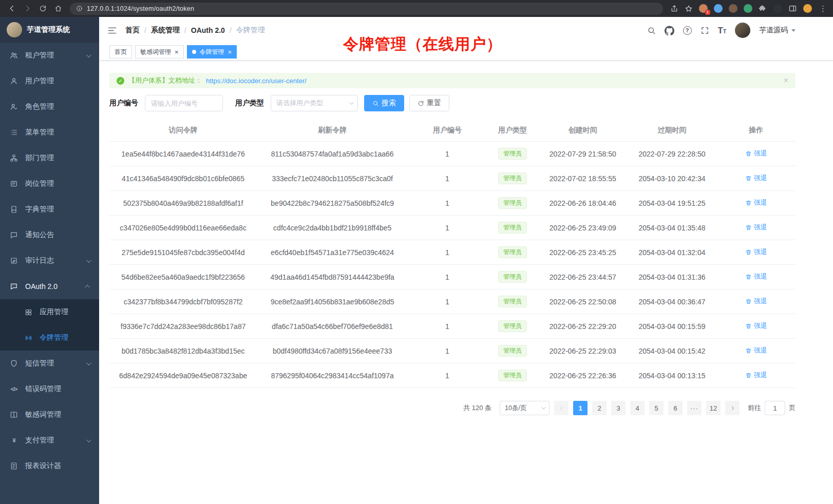 Image resolution: width=833 pixels, height=504 pixels. Describe the element at coordinates (778, 8) in the screenshot. I see `extension-5-icon` at that location.